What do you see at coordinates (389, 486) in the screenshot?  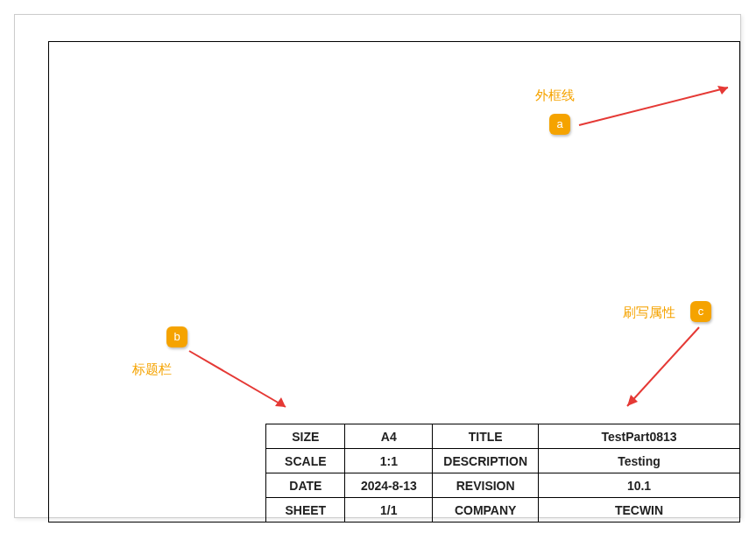 I see `tb-val-date: 2024-8-13` at bounding box center [389, 486].